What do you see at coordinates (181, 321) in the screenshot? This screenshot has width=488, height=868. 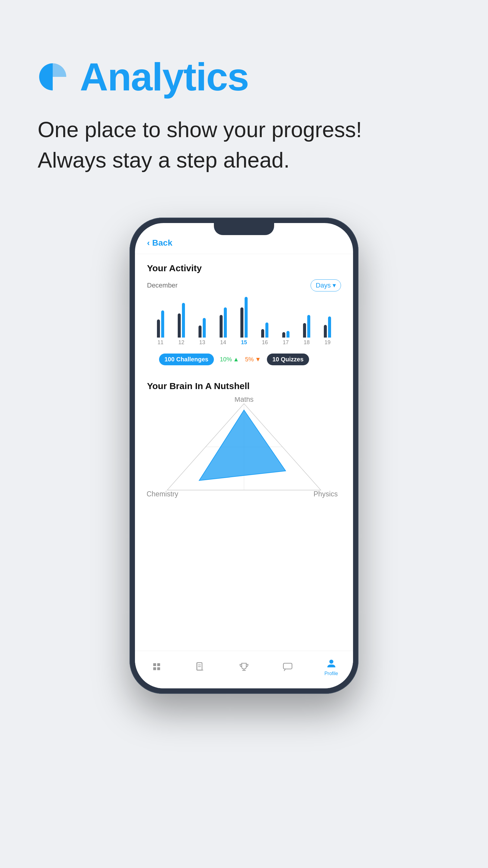 I see `bar-group-12: 12` at bounding box center [181, 321].